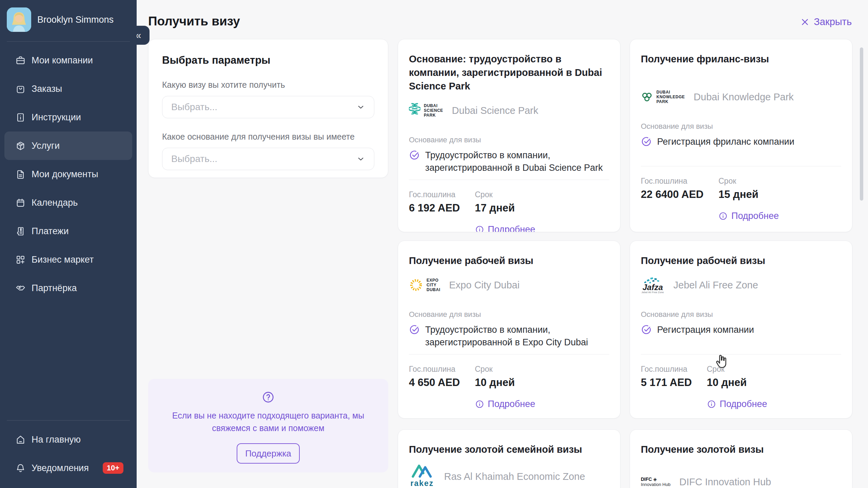 This screenshot has width=868, height=488. I want to click on provider-name: DIFC Innovation Hub, so click(725, 482).